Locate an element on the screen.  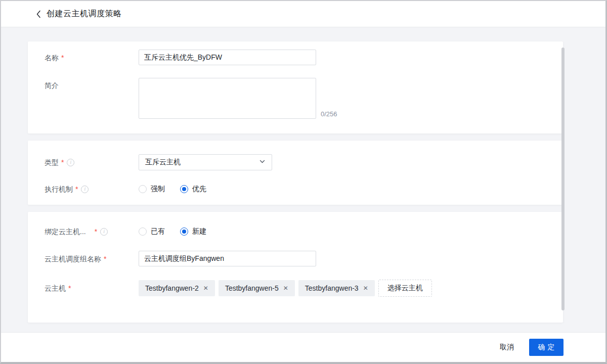
host-tag-text: Testbyfangwen-5 is located at coordinates (252, 288).